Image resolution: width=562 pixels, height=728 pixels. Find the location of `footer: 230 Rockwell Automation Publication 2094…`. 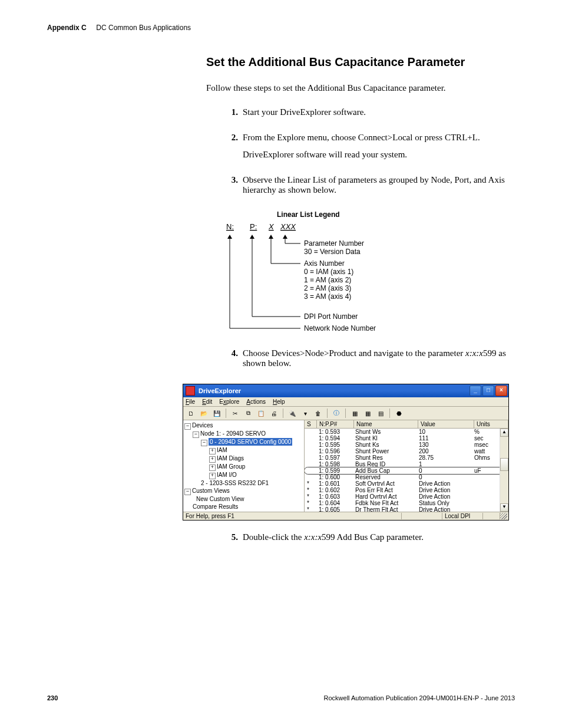

footer: 230 Rockwell Automation Publication 2094… is located at coordinates (281, 698).